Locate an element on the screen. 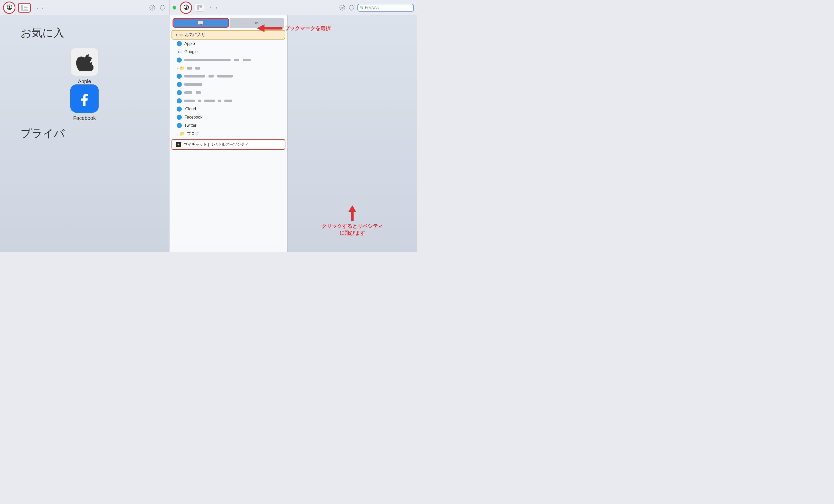 Image resolution: width=834 pixels, height=504 pixels. right-panel: ② ‹ › ① is located at coordinates (293, 126).